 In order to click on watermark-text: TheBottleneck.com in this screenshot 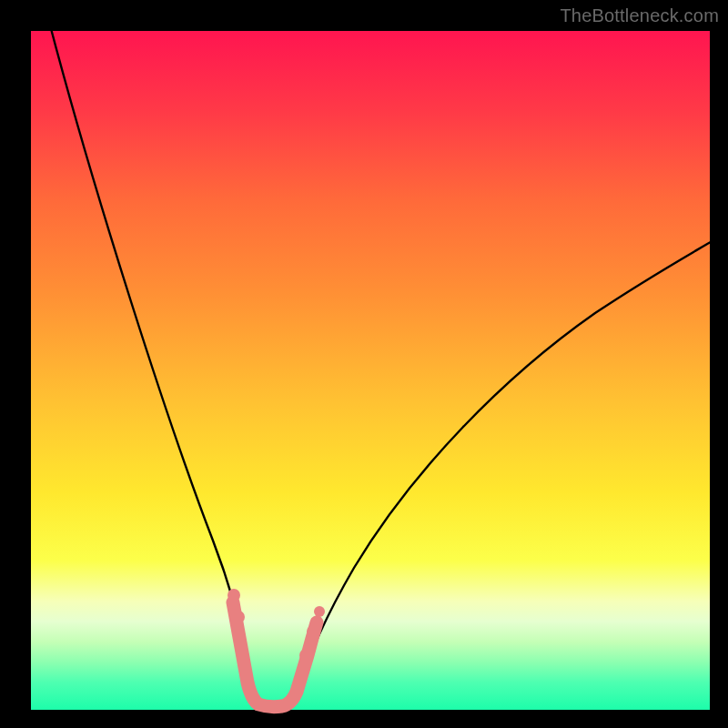, I will do `click(639, 16)`.